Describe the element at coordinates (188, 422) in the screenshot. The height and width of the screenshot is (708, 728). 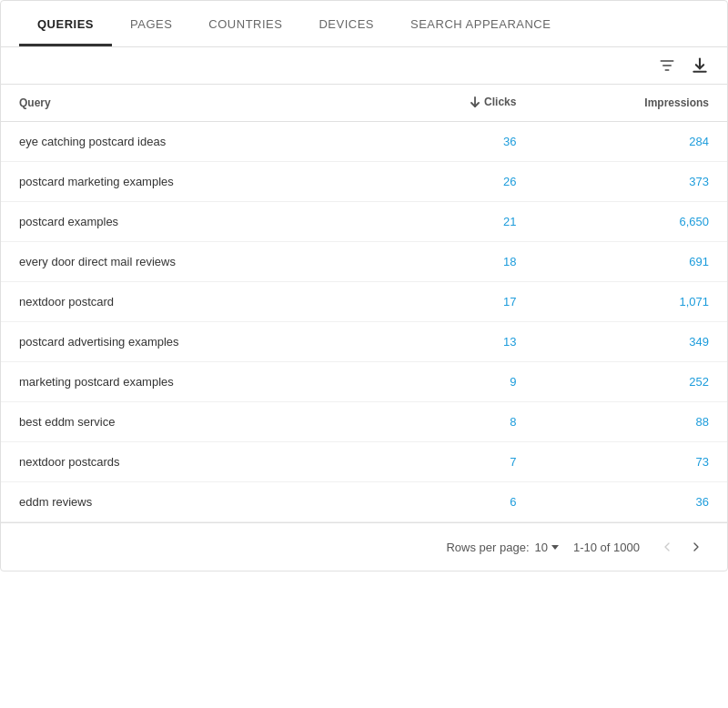
I see `query-cell: best eddm service` at that location.